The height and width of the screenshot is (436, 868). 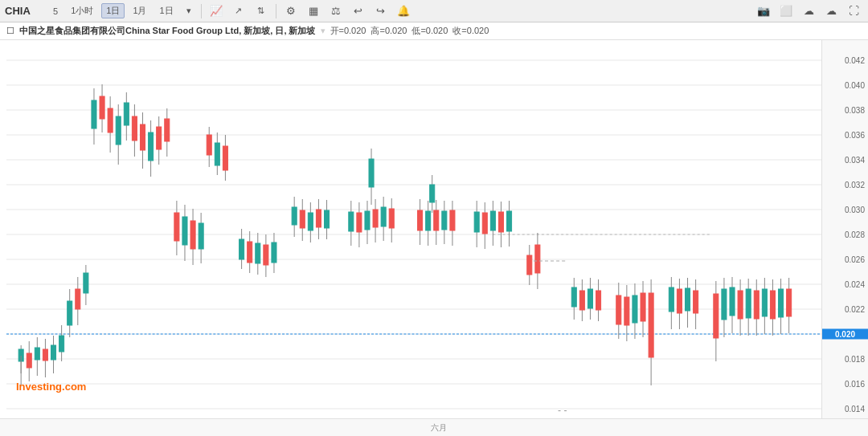 I want to click on price-0036: 0.036, so click(x=845, y=135).